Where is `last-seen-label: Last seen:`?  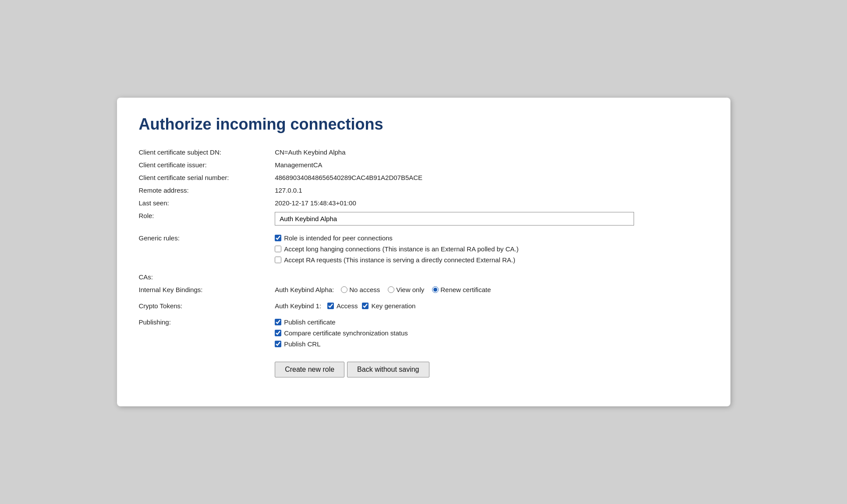
last-seen-label: Last seen: is located at coordinates (207, 203).